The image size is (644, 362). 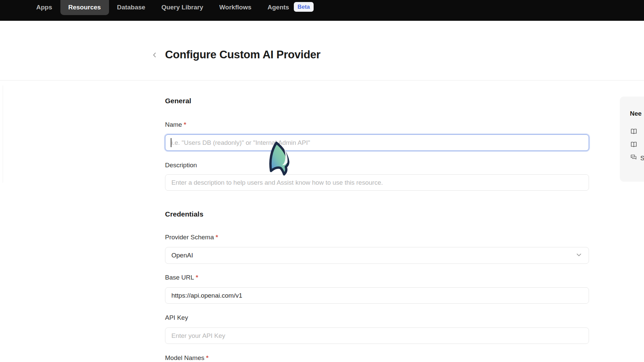 What do you see at coordinates (637, 158) in the screenshot?
I see `help-link-support: S` at bounding box center [637, 158].